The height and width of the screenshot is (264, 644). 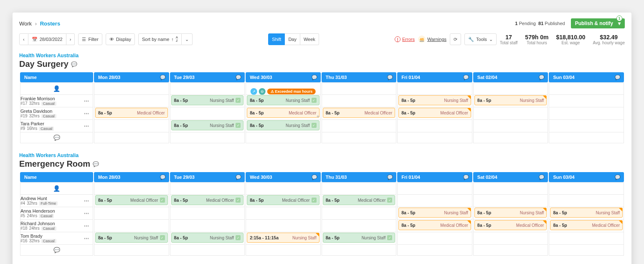 What do you see at coordinates (283, 239) in the screenshot?
I see `day-cell: 2:15a - 11:15aNursing Staff` at bounding box center [283, 239].